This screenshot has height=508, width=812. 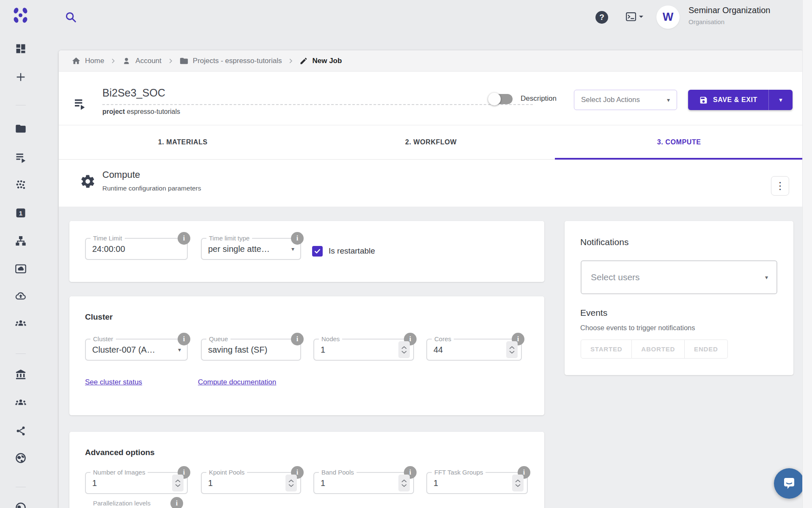 I want to click on section-menu-button: ⋮, so click(x=780, y=186).